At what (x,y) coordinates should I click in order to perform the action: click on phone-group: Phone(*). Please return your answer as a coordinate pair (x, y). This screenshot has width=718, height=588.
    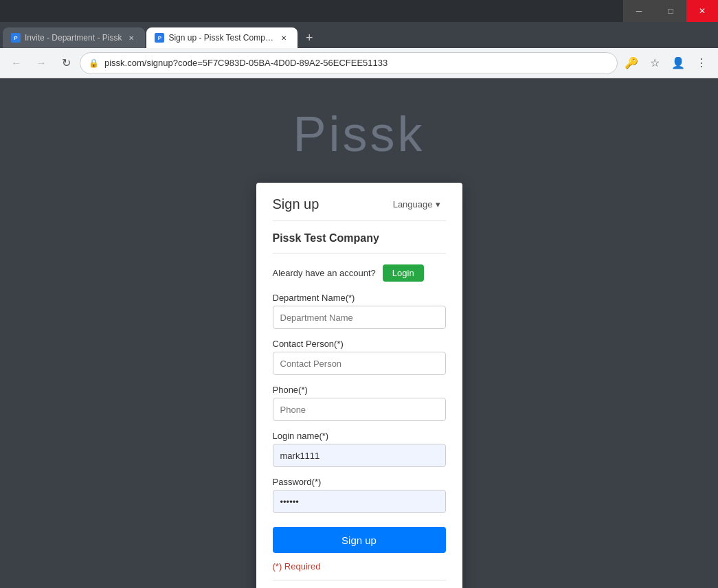
    Looking at the image, I should click on (359, 403).